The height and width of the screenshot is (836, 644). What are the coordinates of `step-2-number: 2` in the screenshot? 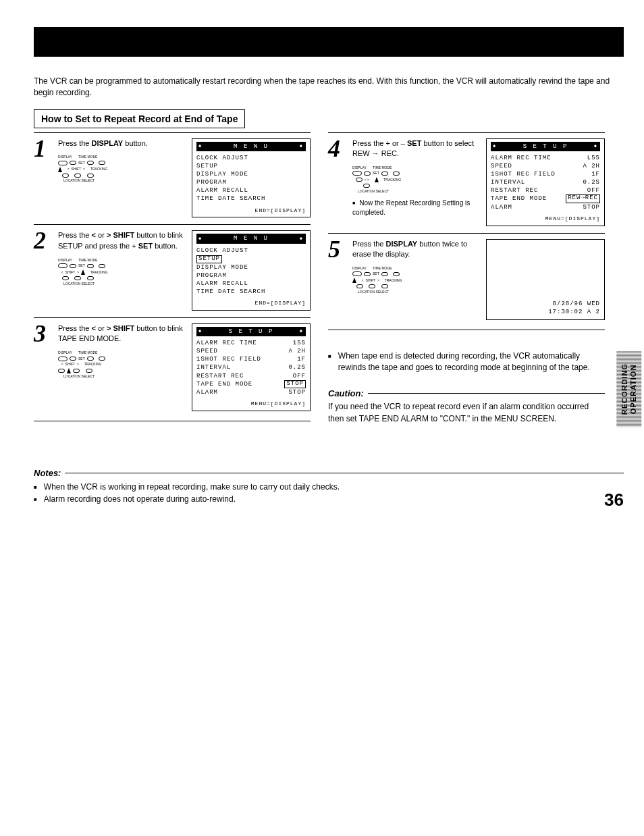 It's located at (46, 270).